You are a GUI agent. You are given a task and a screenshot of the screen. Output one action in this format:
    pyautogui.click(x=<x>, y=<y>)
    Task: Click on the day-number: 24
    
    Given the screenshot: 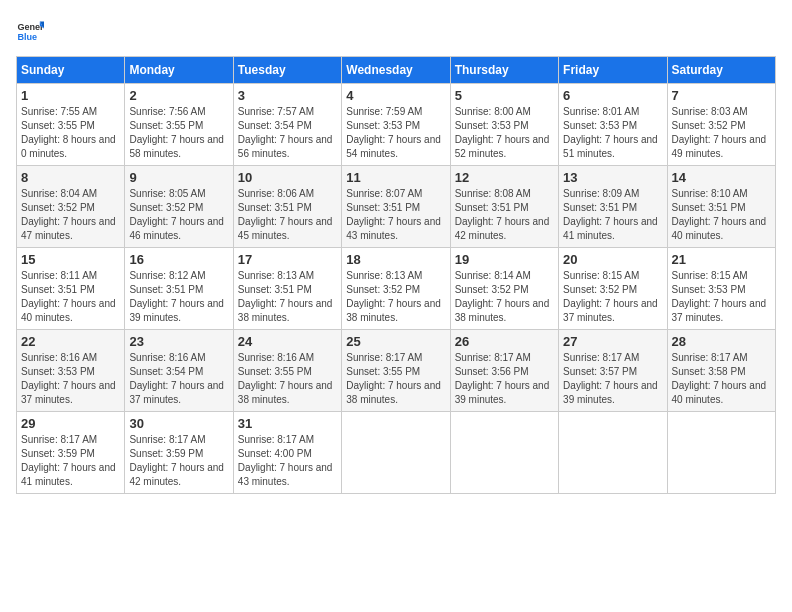 What is the action you would take?
    pyautogui.click(x=288, y=342)
    